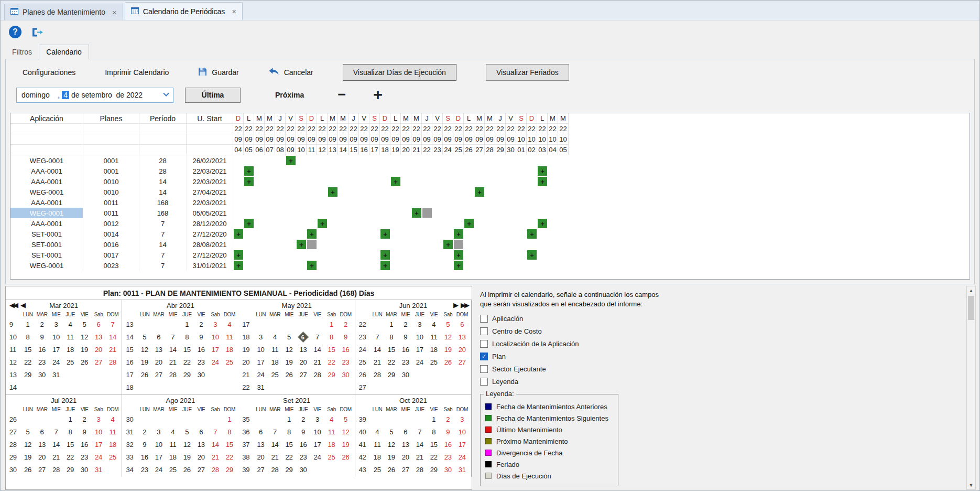 The image size is (980, 491). What do you see at coordinates (47, 119) in the screenshot?
I see `column-header: Aplicación` at bounding box center [47, 119].